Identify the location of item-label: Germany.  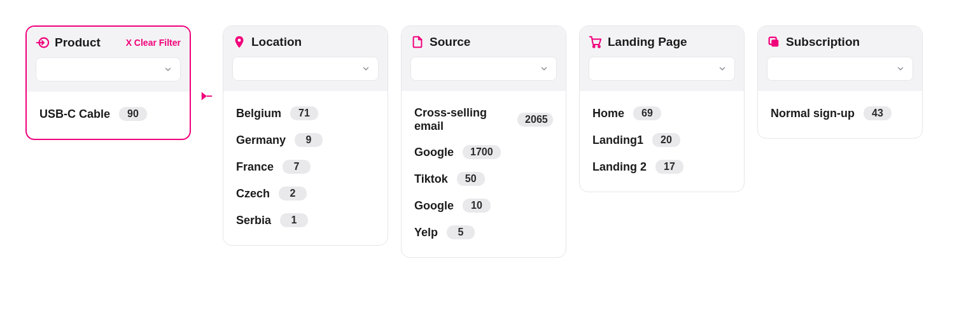
(261, 140).